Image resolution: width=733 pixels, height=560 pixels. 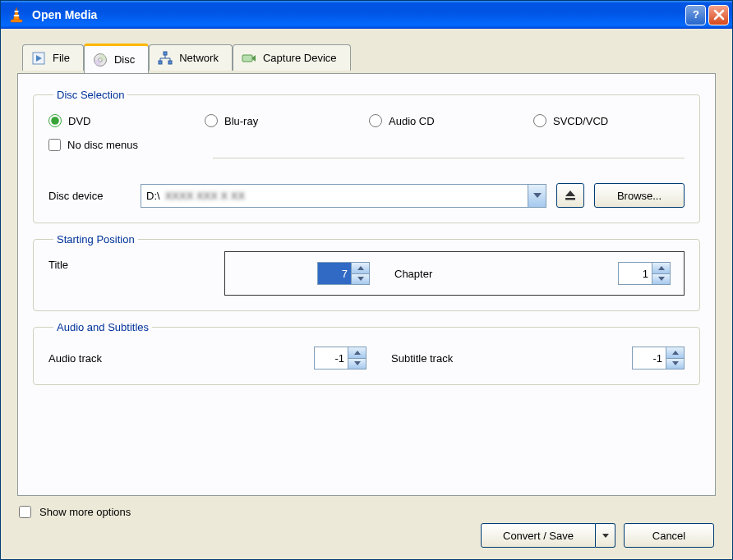 I want to click on radio-audiocd-input, so click(x=376, y=121).